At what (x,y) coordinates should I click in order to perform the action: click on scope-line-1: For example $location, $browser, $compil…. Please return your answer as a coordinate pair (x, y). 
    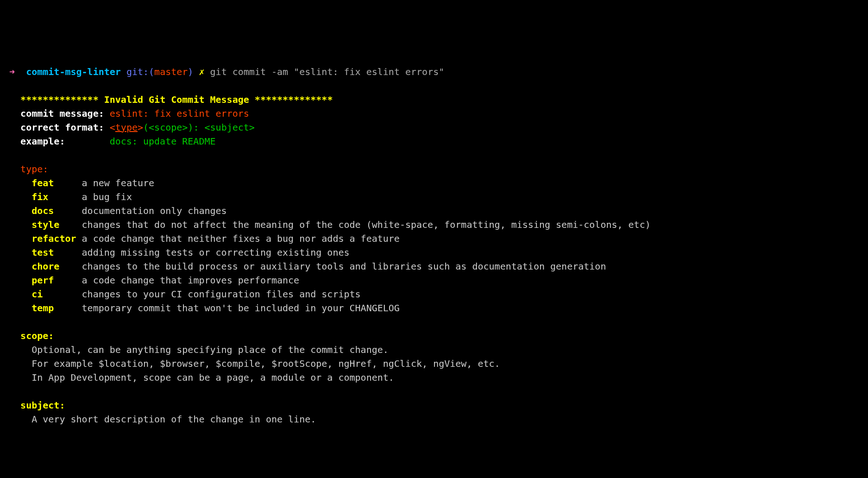
    Looking at the image, I should click on (266, 364).